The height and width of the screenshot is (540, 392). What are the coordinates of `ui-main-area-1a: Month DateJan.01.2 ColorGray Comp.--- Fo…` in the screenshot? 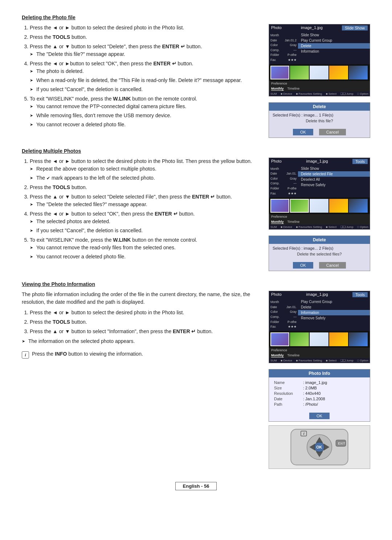 It's located at (319, 48).